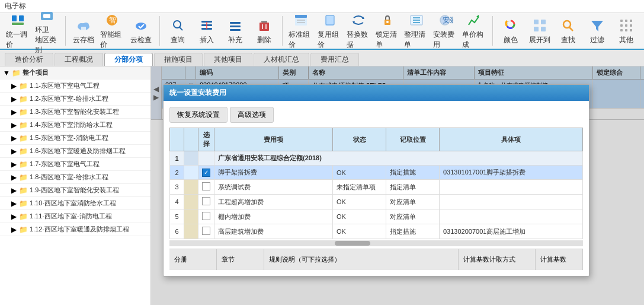 This screenshot has height=305, width=644. What do you see at coordinates (377, 217) in the screenshot?
I see `modal-row-5: 5 棚内增加费 OK 对应清单` at bounding box center [377, 217].